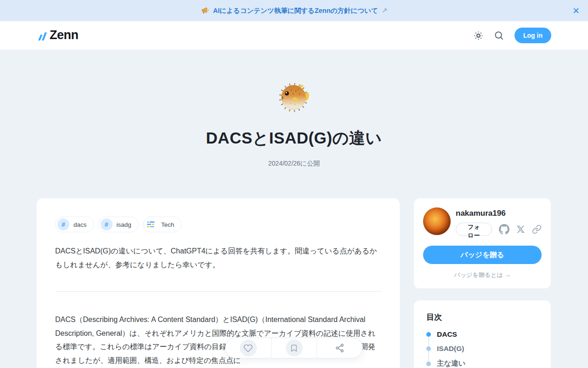 Image resolution: width=588 pixels, height=368 pixels. What do you see at coordinates (151, 224) in the screenshot?
I see `tech-lines-icon` at bounding box center [151, 224].